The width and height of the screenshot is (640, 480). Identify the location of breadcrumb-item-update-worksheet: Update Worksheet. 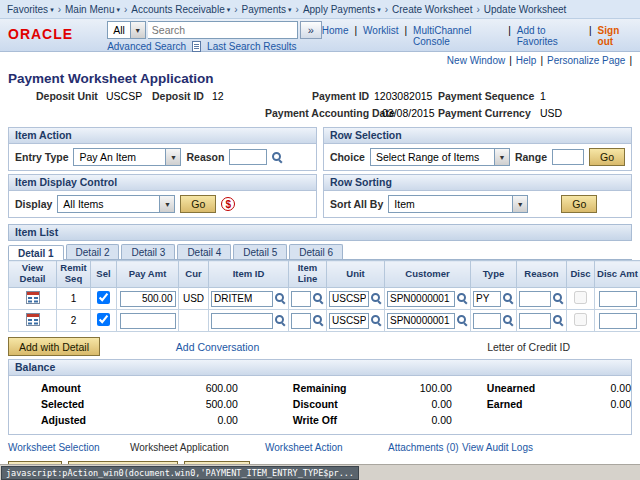
(526, 10).